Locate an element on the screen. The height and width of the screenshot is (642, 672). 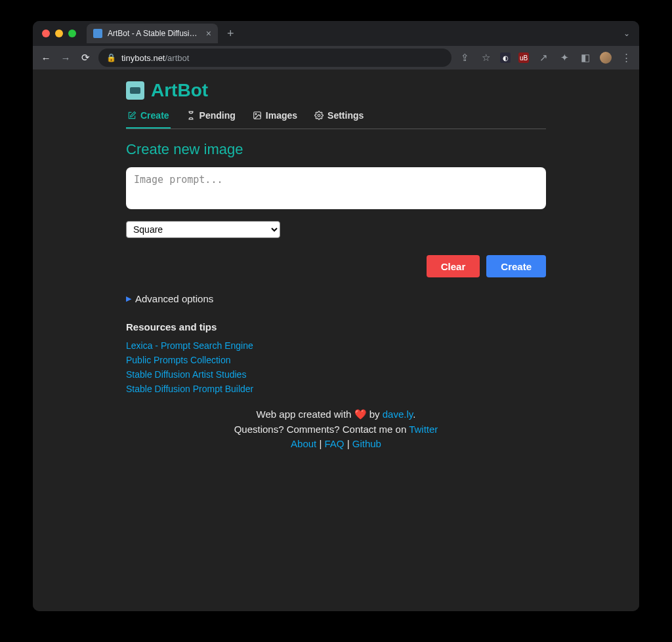
share-icon: ⇪ is located at coordinates (465, 58).